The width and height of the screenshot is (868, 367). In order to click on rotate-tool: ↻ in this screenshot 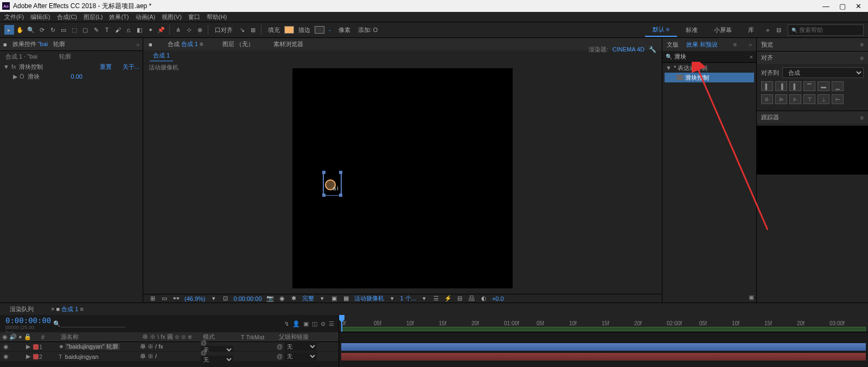, I will do `click(53, 30)`.